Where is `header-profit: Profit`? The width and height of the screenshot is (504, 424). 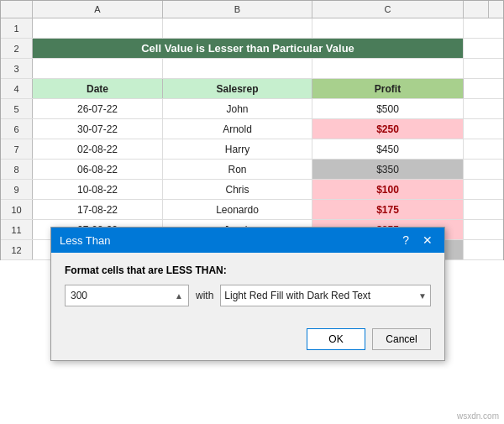 header-profit: Profit is located at coordinates (388, 89).